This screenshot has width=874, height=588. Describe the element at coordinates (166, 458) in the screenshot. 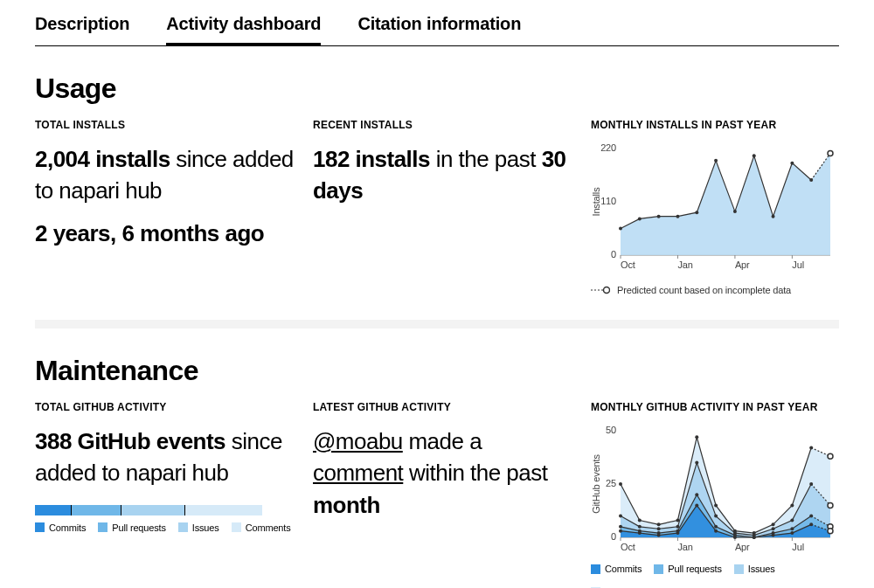

I see `total-github-text: 388 GitHub events since added to napari …` at that location.